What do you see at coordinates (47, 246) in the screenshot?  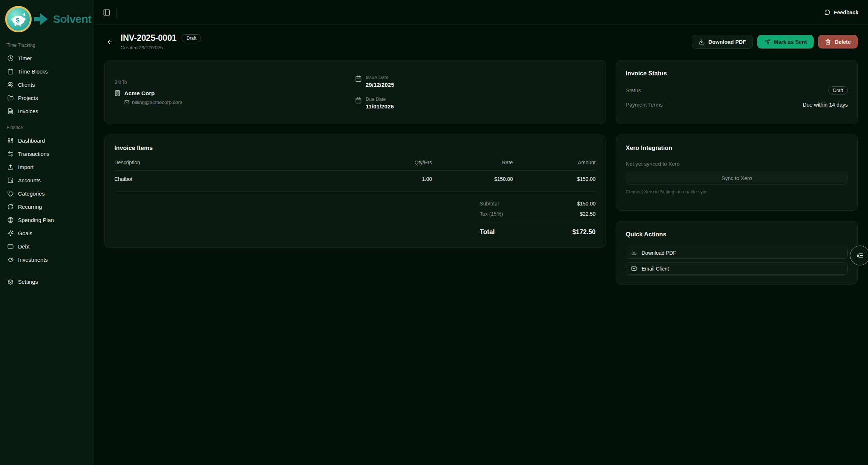 I see `sidebar-item-debt: Debt` at bounding box center [47, 246].